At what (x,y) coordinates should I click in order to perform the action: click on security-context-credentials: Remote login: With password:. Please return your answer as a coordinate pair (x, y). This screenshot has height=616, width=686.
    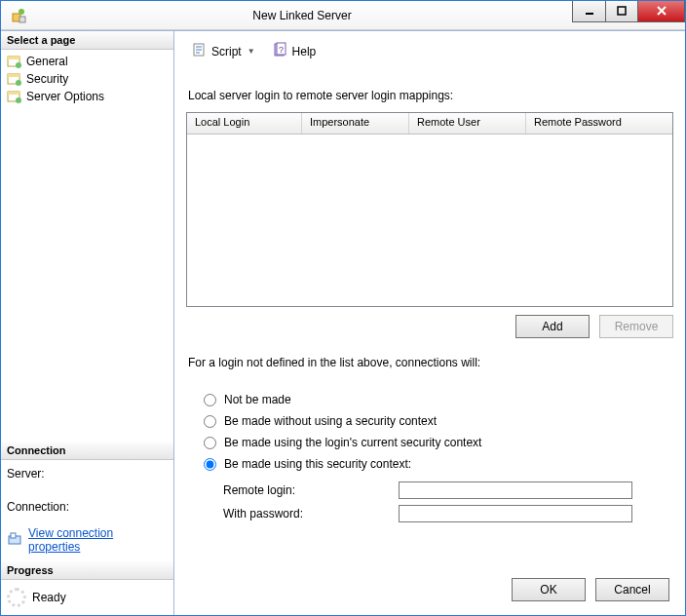
    Looking at the image, I should click on (428, 502).